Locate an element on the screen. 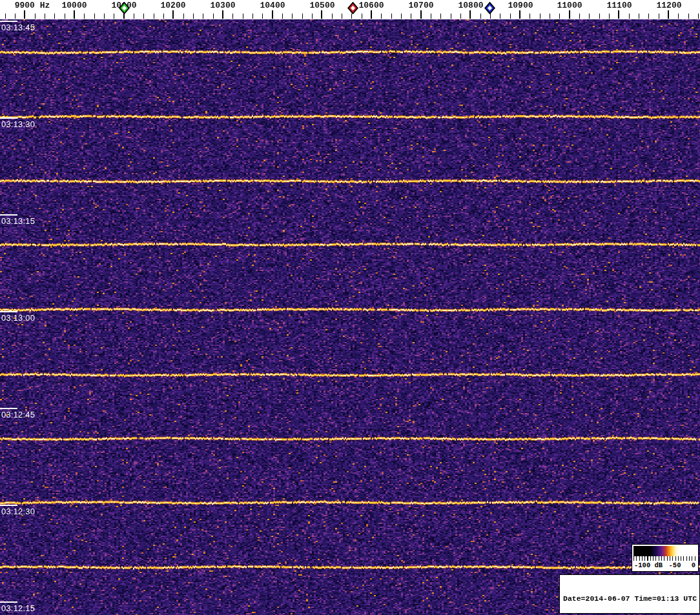 This screenshot has width=700, height=615. freq-tick-label: 10500 is located at coordinates (322, 5).